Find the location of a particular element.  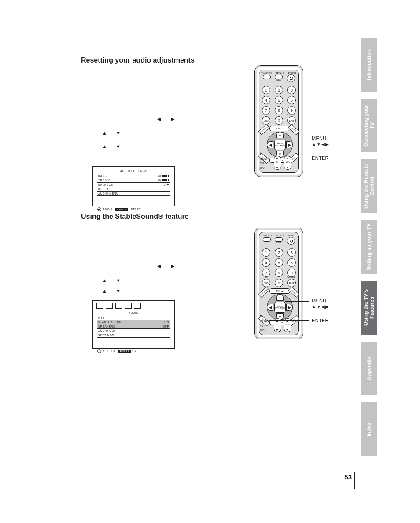

osd2-title: AUDIO is located at coordinates (134, 312).